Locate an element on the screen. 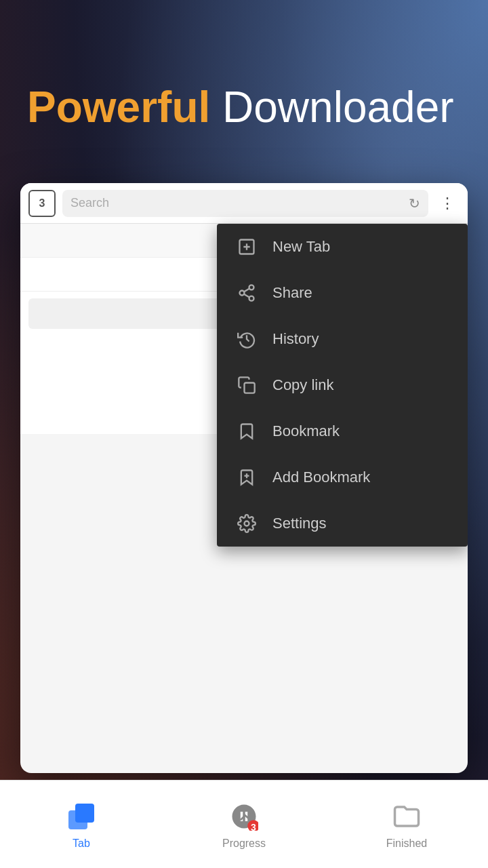  nav-item-progress: 3 Progress is located at coordinates (244, 825).